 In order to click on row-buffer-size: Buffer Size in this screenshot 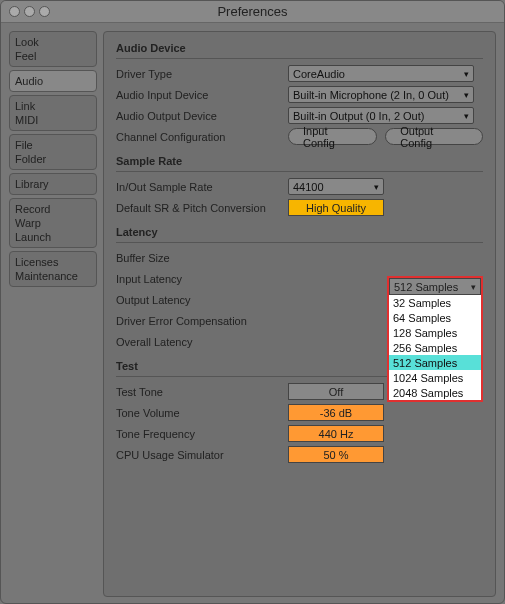, I will do `click(300, 258)`.